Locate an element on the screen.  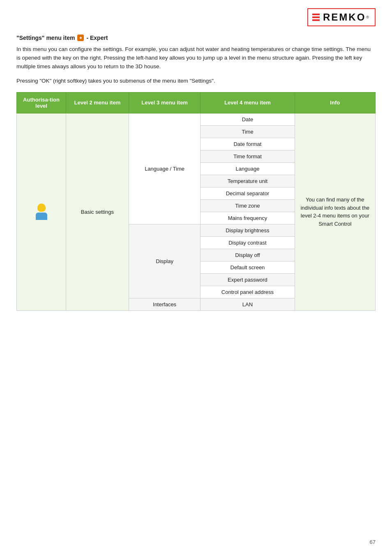
level3-interfaces-cell: Interfaces is located at coordinates (164, 304).